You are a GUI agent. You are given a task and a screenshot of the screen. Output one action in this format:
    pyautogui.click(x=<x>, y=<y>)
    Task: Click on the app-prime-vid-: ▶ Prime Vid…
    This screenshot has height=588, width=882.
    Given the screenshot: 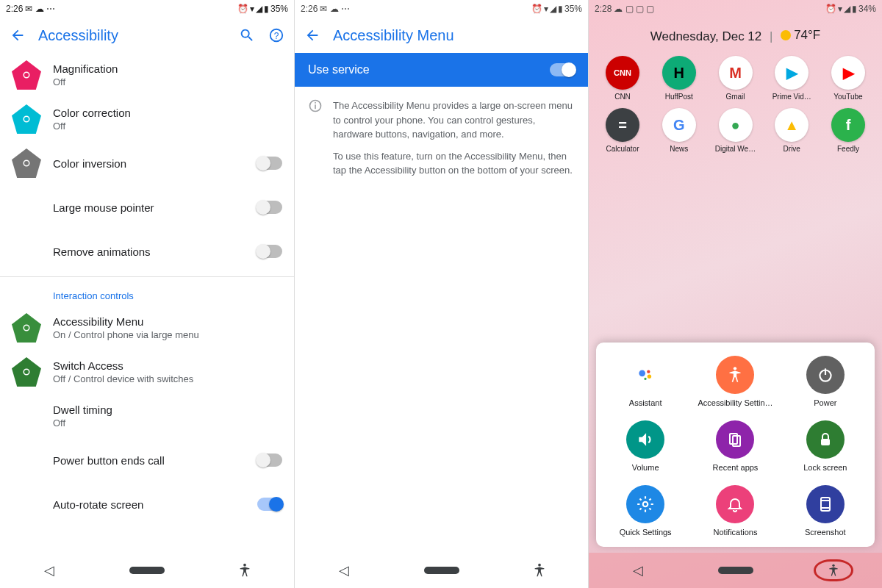 What is the action you would take?
    pyautogui.click(x=792, y=78)
    